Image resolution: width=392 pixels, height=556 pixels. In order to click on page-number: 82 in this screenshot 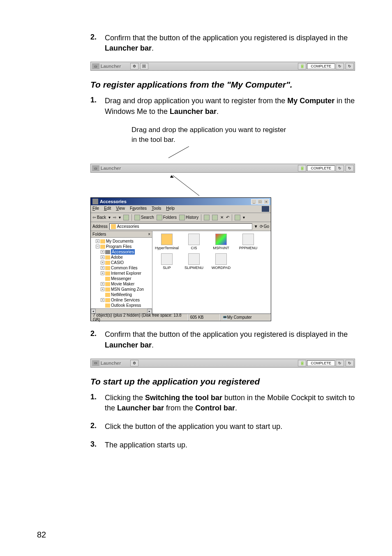, I will do `click(42, 535)`.